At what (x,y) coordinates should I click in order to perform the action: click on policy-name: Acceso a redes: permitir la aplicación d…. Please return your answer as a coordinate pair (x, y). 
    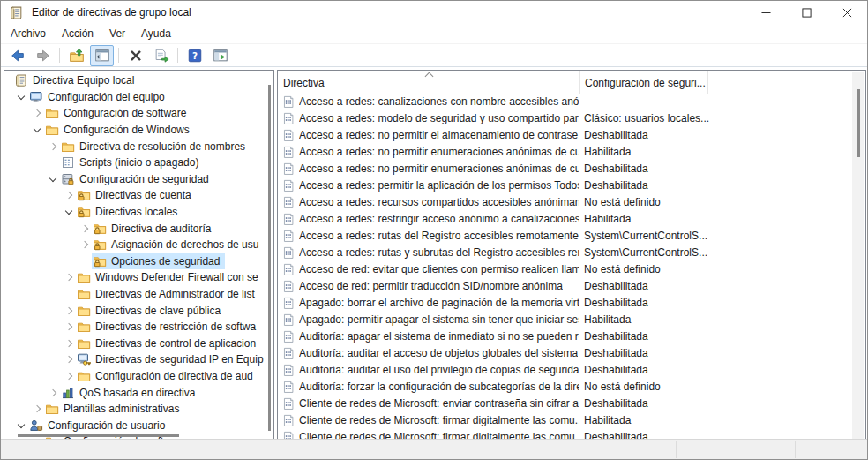
    Looking at the image, I should click on (439, 185).